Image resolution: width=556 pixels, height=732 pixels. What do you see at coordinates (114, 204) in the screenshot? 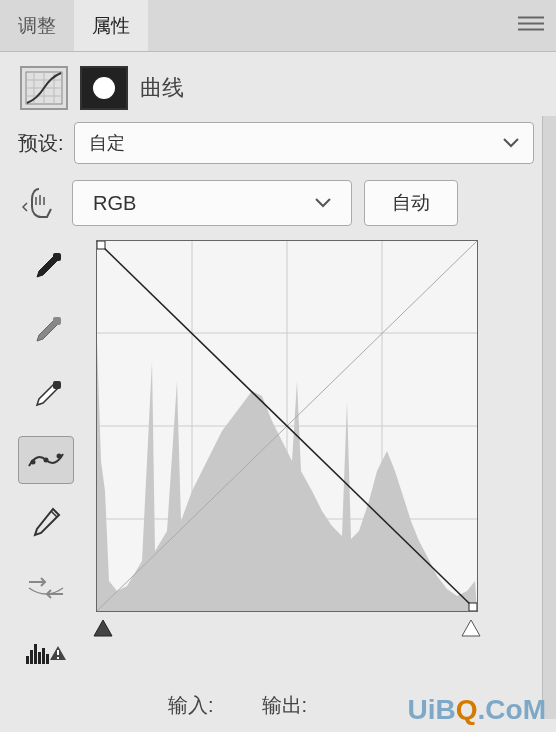
I see `channel-value: RGB` at bounding box center [114, 204].